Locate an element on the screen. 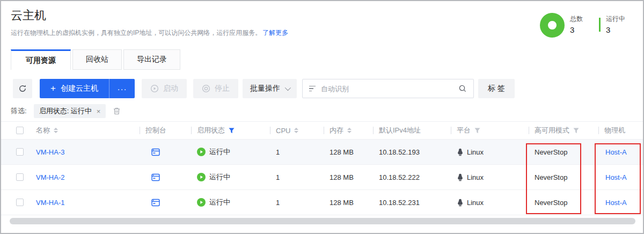  vm-name-link: VM-HA-3 is located at coordinates (50, 152).